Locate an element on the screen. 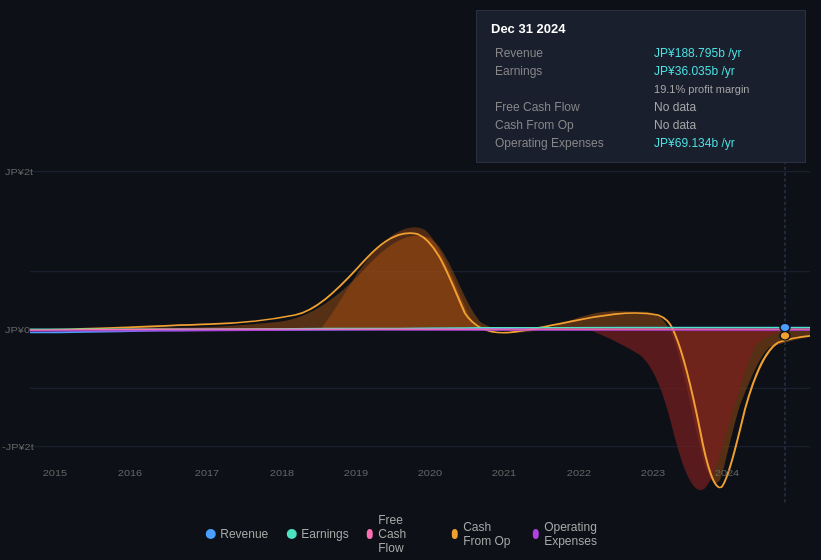 Image resolution: width=821 pixels, height=560 pixels. legend-revenue-label: Revenue is located at coordinates (244, 534).